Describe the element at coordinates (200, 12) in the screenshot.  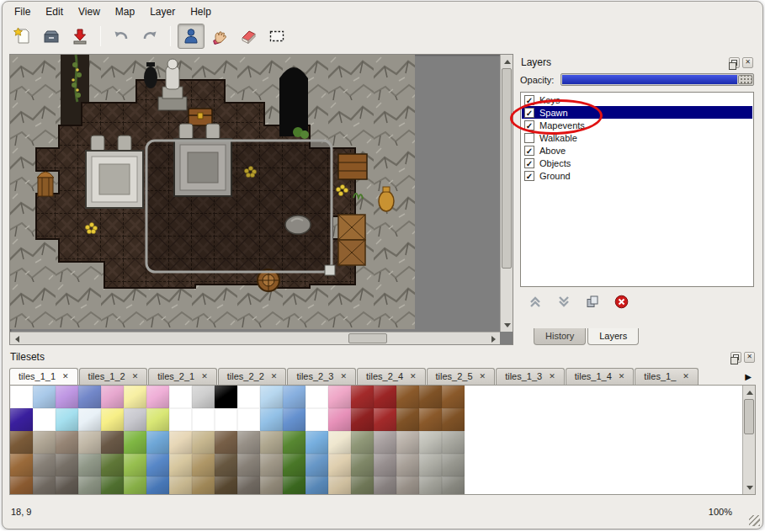
I see `menu-help: Help` at that location.